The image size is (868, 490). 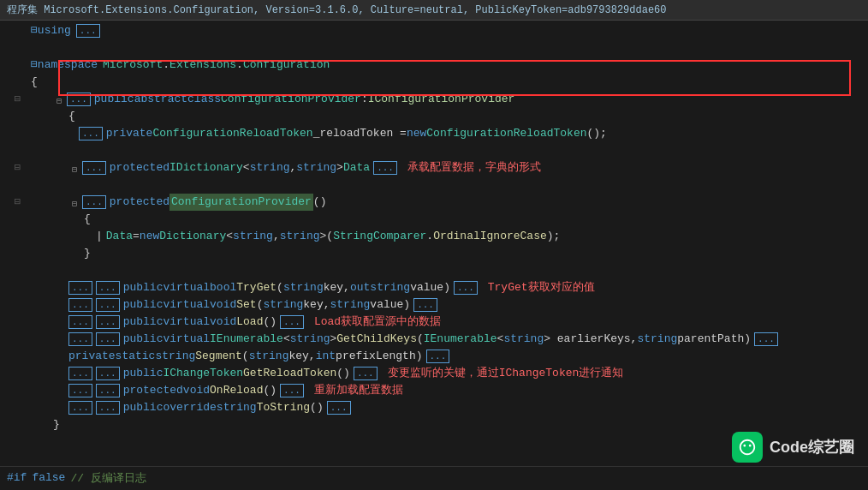 What do you see at coordinates (448, 356) in the screenshot?
I see `code-line: private static string Segment ( string k…` at bounding box center [448, 356].